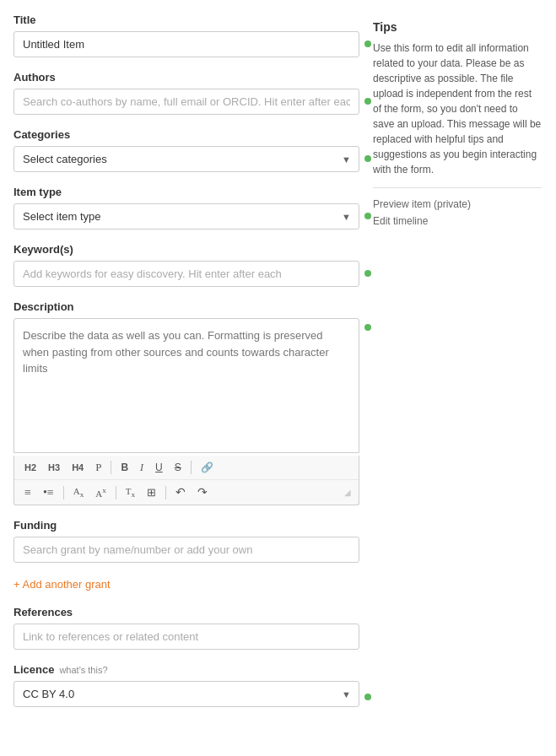 Image resolution: width=556 pixels, height=756 pixels. Describe the element at coordinates (28, 493) in the screenshot. I see `toolbar-ordered-list-button: ≡` at that location.